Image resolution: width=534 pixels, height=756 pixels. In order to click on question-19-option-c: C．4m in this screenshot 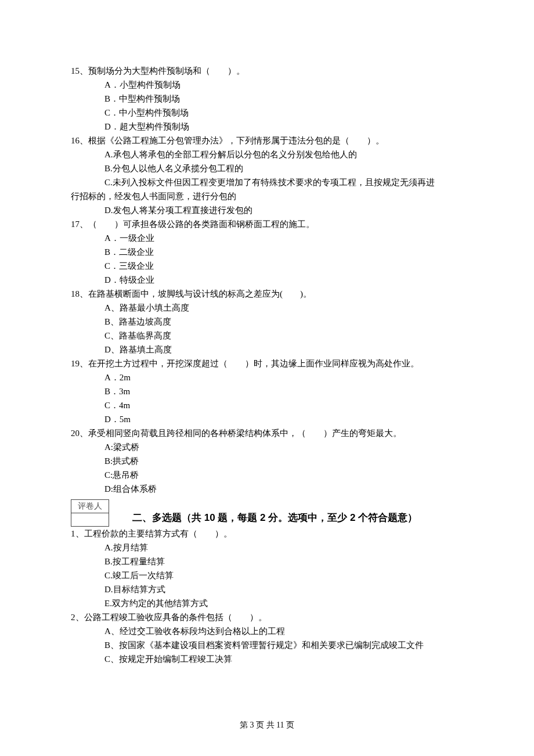, I will do `click(284, 405)`.